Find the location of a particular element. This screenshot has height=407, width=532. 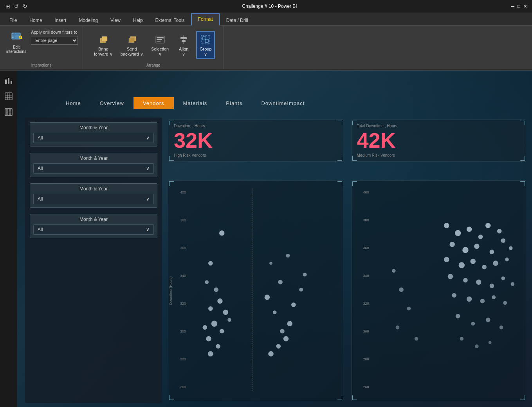

save-icon: ⊞ is located at coordinates (8, 6).